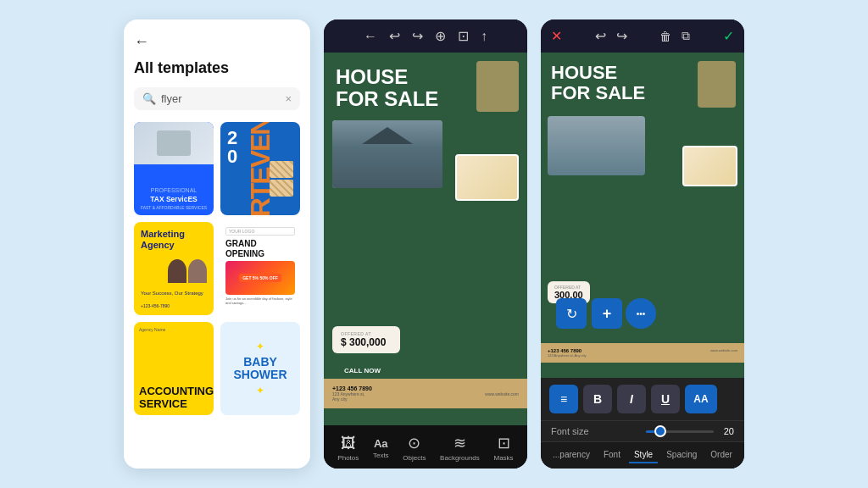 This screenshot has width=868, height=488. Describe the element at coordinates (612, 456) in the screenshot. I see `tab-font: Font` at that location.